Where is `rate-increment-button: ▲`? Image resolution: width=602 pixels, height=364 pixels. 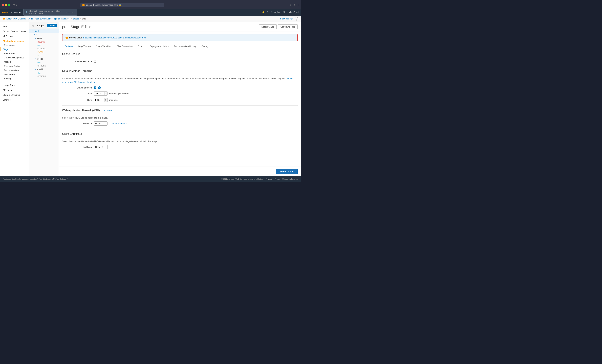 rate-increment-button: ▲ is located at coordinates (106, 93).